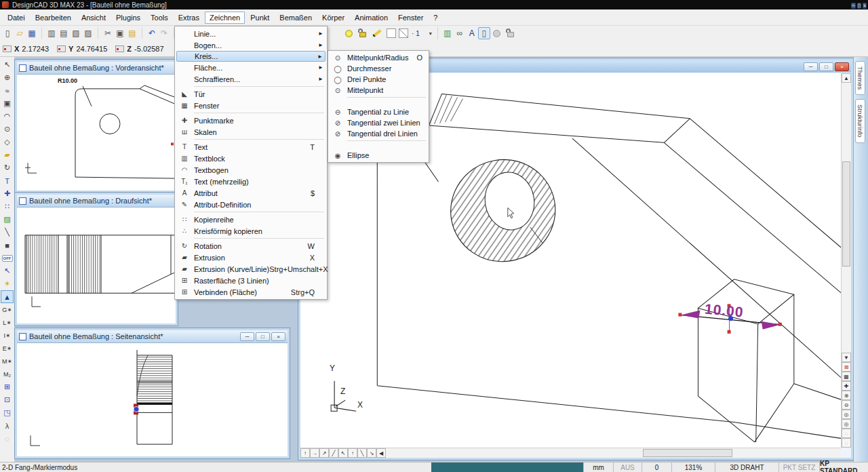 The image size is (868, 472). What do you see at coordinates (853, 5) in the screenshot?
I see `app-minimize-button: ─` at bounding box center [853, 5].